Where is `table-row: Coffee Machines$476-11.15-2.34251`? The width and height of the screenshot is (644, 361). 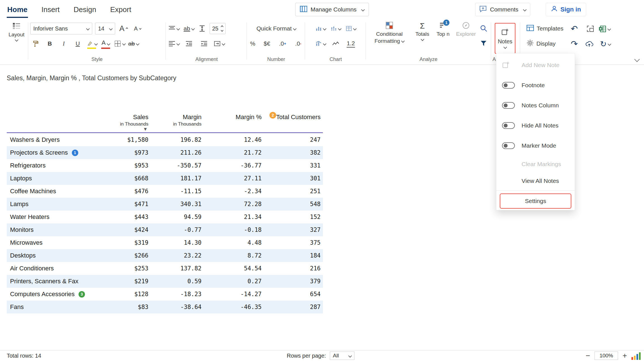
table-row: Coffee Machines$476-11.15-2.34251 is located at coordinates (165, 191).